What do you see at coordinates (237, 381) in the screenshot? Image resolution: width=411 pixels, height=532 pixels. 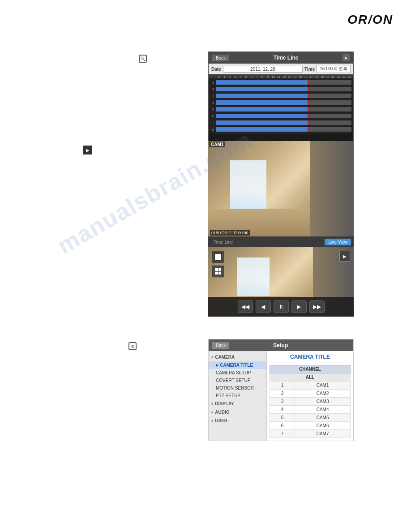 I see `sidebar-item-covert-setup: COVERT SETUP` at bounding box center [237, 381].